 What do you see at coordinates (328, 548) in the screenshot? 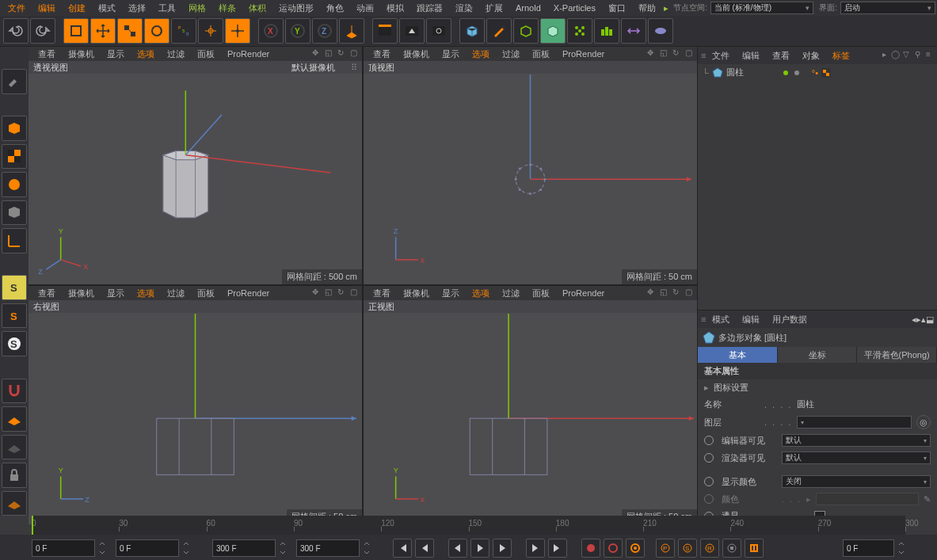
I see `end2-frame-field: 300 F` at bounding box center [328, 548].